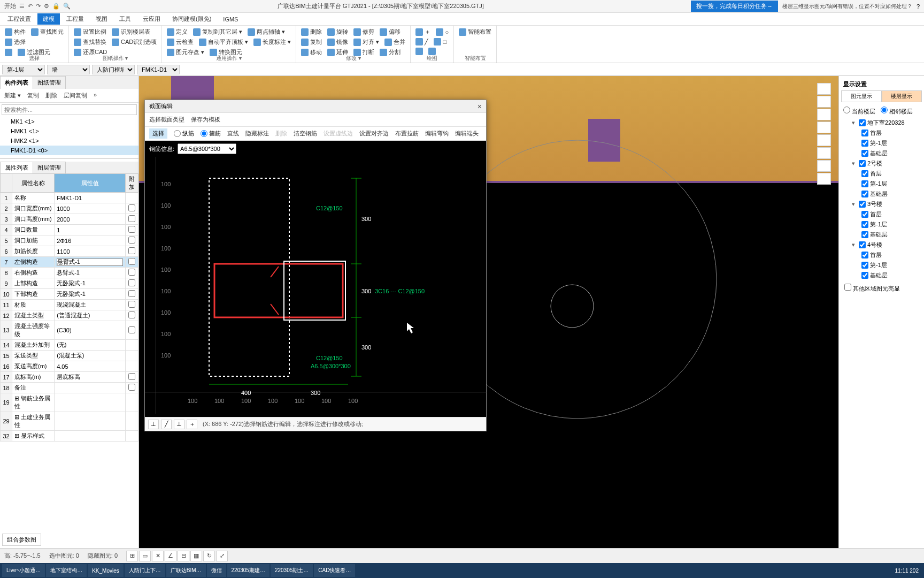  Describe the element at coordinates (145, 571) in the screenshot. I see `taskbar-item: 人防门上下…` at that location.